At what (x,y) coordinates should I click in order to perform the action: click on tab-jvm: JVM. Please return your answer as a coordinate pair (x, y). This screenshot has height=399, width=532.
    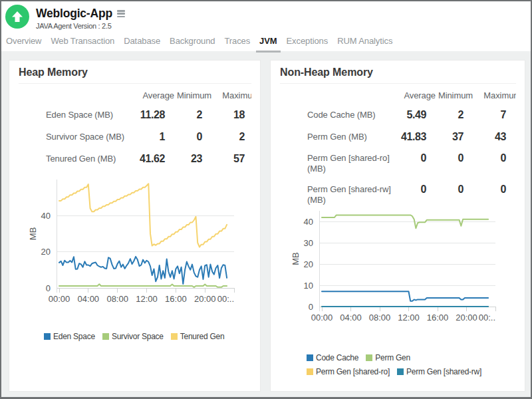
    Looking at the image, I should click on (268, 43).